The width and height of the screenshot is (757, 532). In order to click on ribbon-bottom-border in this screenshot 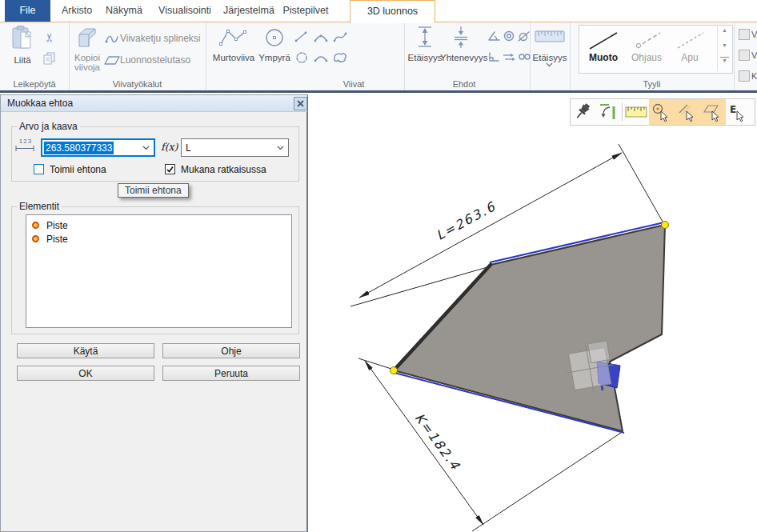, I will do `click(378, 91)`.